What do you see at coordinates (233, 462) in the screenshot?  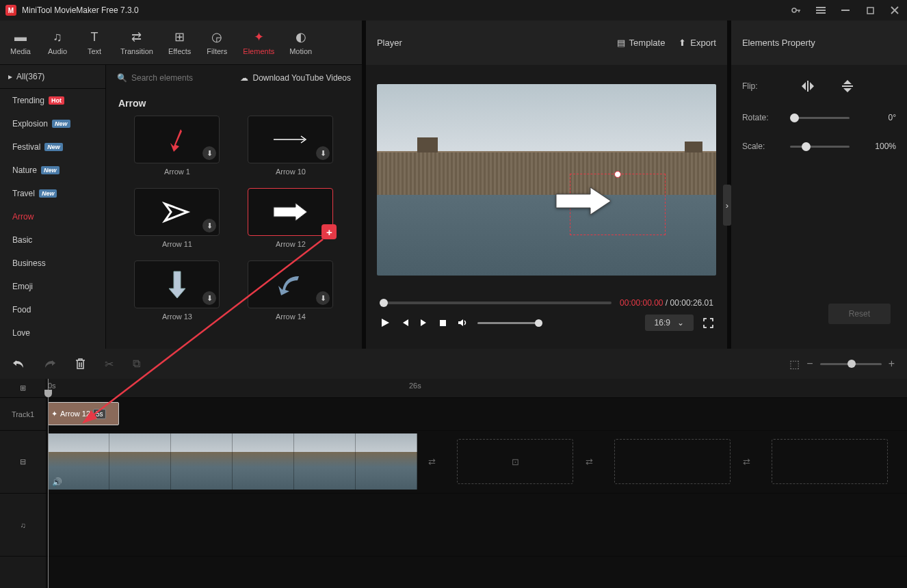 I see `video-clip: 🔊` at bounding box center [233, 462].